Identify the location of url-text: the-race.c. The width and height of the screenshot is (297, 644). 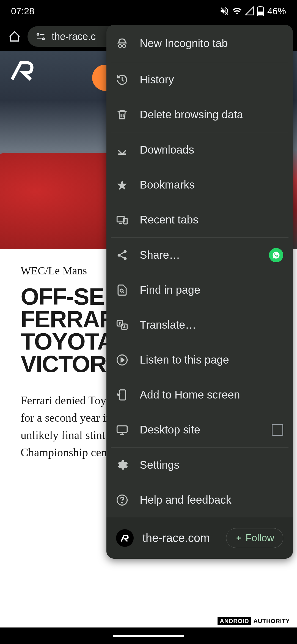
(74, 37).